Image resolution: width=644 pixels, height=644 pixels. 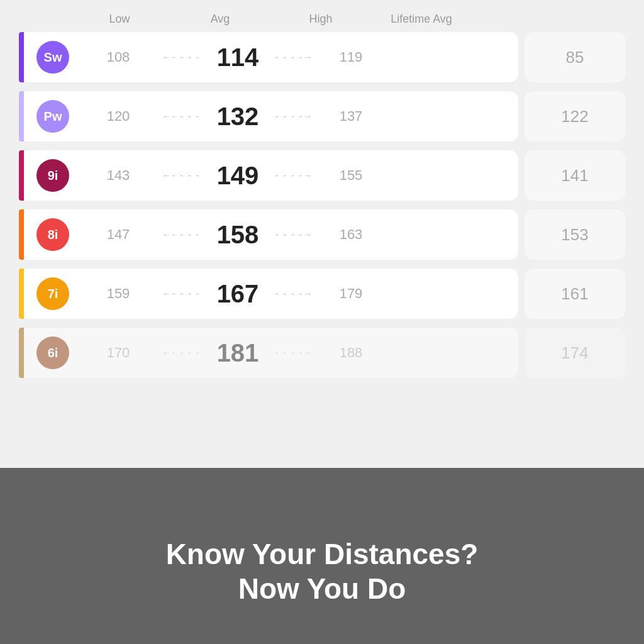 What do you see at coordinates (118, 116) in the screenshot?
I see `stat-low-pw: 120` at bounding box center [118, 116].